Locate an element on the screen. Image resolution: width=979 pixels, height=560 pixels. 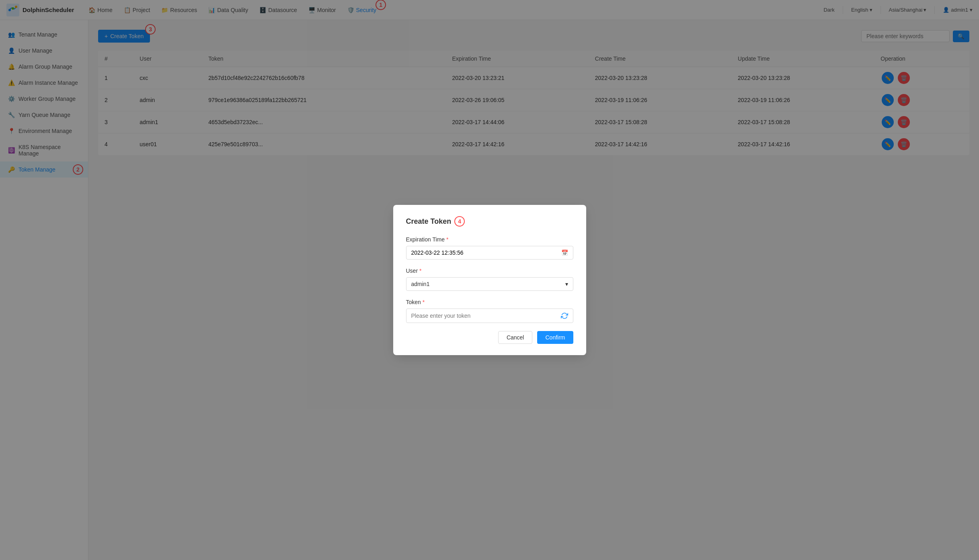
user-select: admin1 ▾ is located at coordinates (490, 284).